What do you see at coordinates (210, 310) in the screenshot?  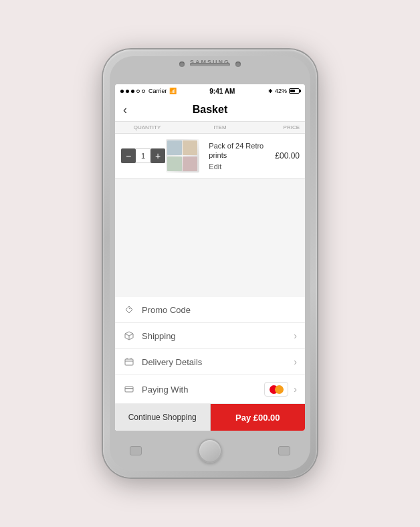 I see `promo-code-row: Promo Code` at bounding box center [210, 310].